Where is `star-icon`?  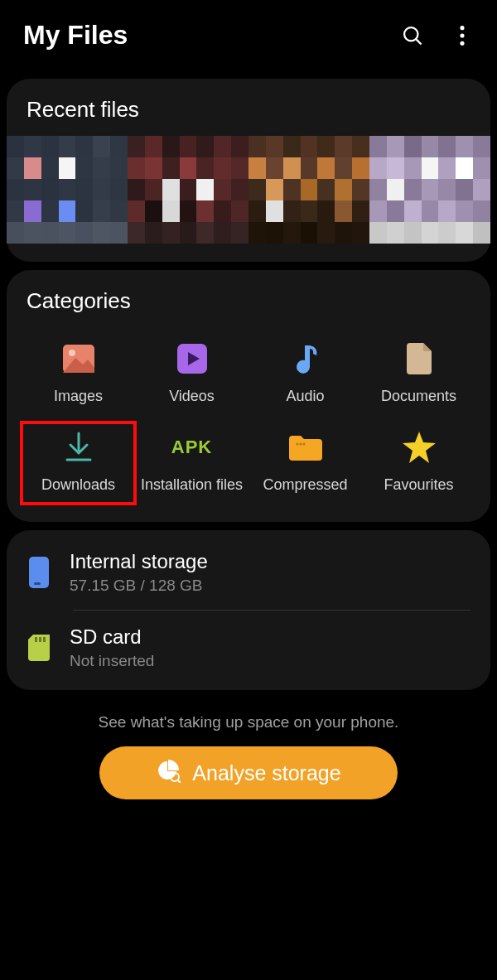 star-icon is located at coordinates (419, 447).